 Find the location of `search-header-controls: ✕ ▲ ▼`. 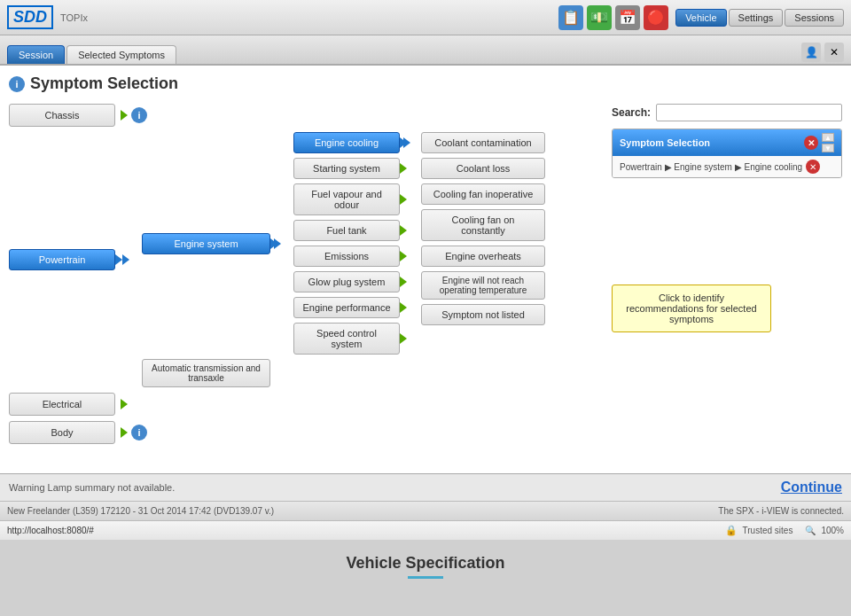

search-header-controls: ✕ ▲ ▼ is located at coordinates (819, 143).